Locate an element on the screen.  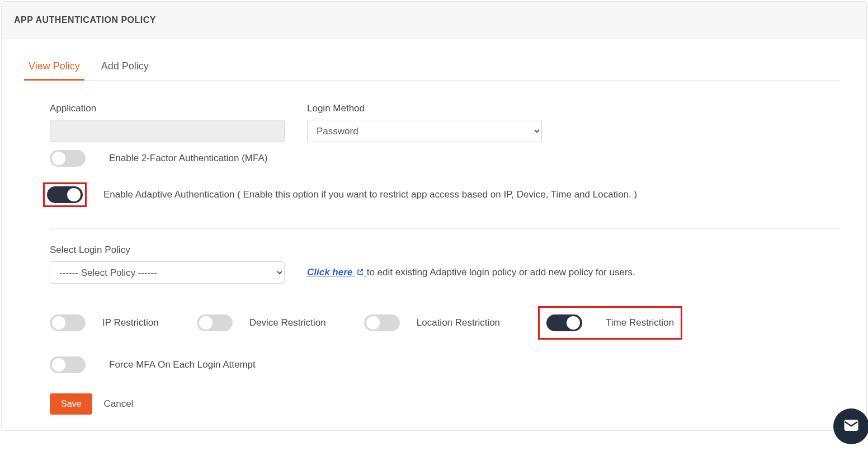
click-here-link: Click here is located at coordinates (337, 272).